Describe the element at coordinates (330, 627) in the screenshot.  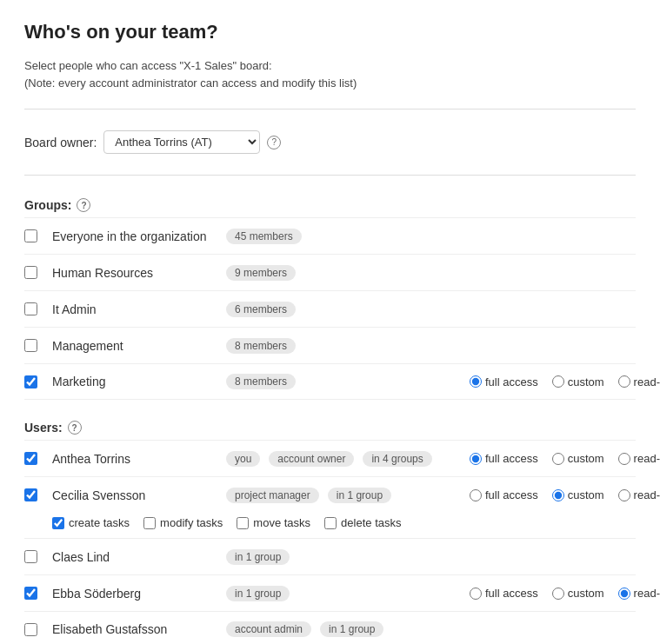
I see `user-row: Elisabeth Gustafssonaccount adminin 1 gr…` at that location.